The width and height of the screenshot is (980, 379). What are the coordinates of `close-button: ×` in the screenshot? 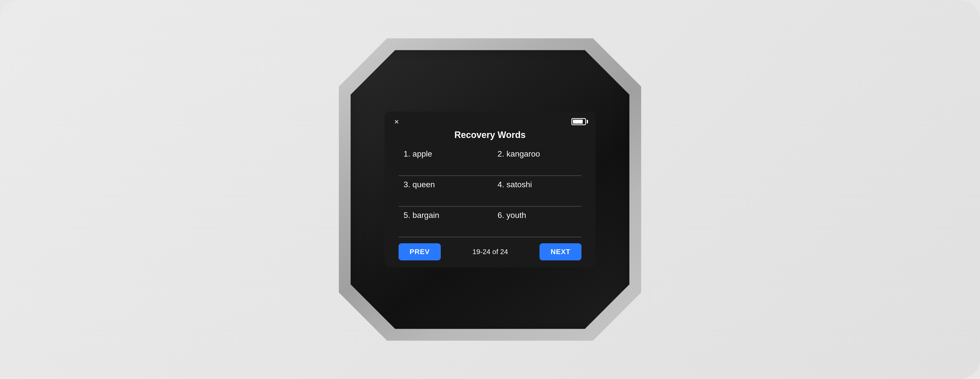 It's located at (396, 122).